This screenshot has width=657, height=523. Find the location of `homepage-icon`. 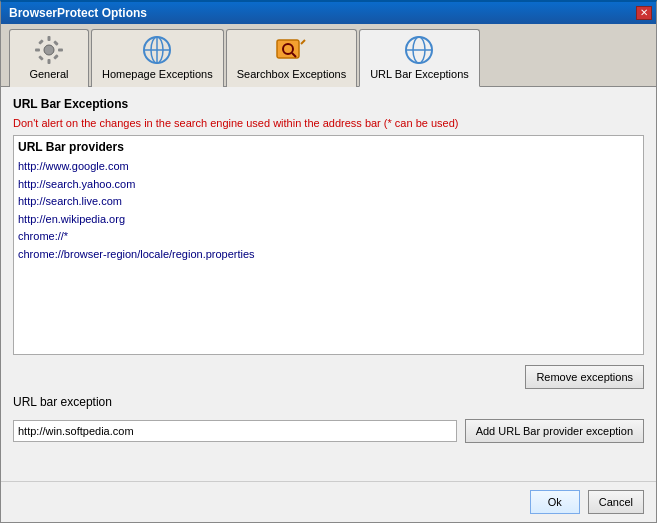

homepage-icon is located at coordinates (157, 50).